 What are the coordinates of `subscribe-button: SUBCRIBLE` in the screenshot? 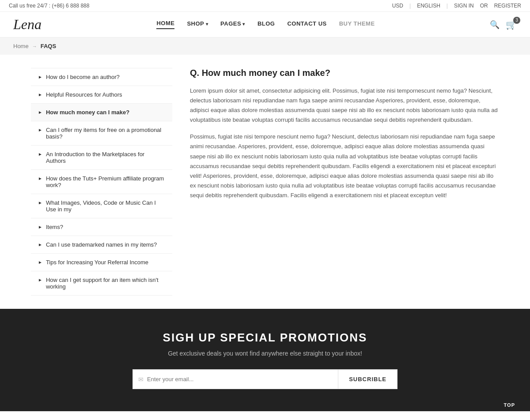 It's located at (368, 379).